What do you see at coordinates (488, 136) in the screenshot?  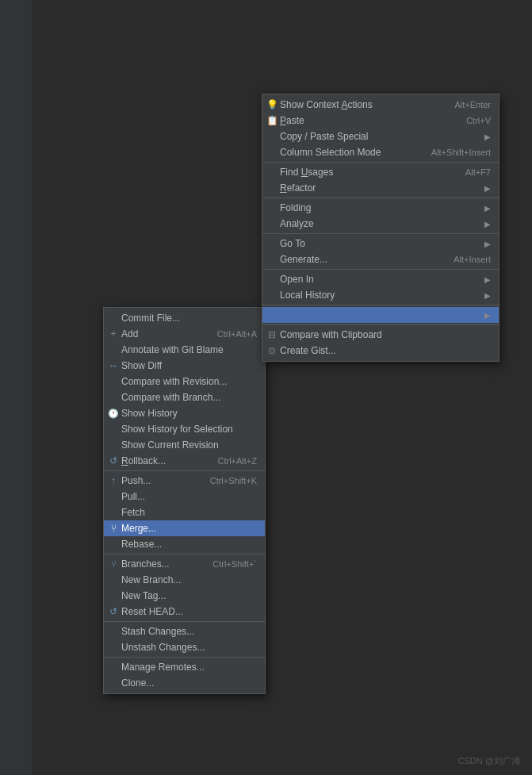 I see `copy-paste-arrow: ▶` at bounding box center [488, 136].